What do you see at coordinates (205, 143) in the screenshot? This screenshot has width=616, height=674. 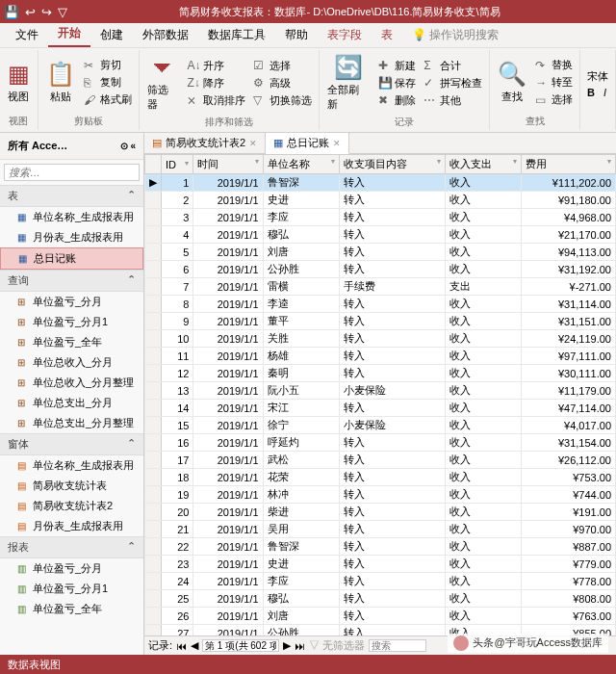 I see `document-tab: ▤简易收支统计表2✕` at bounding box center [205, 143].